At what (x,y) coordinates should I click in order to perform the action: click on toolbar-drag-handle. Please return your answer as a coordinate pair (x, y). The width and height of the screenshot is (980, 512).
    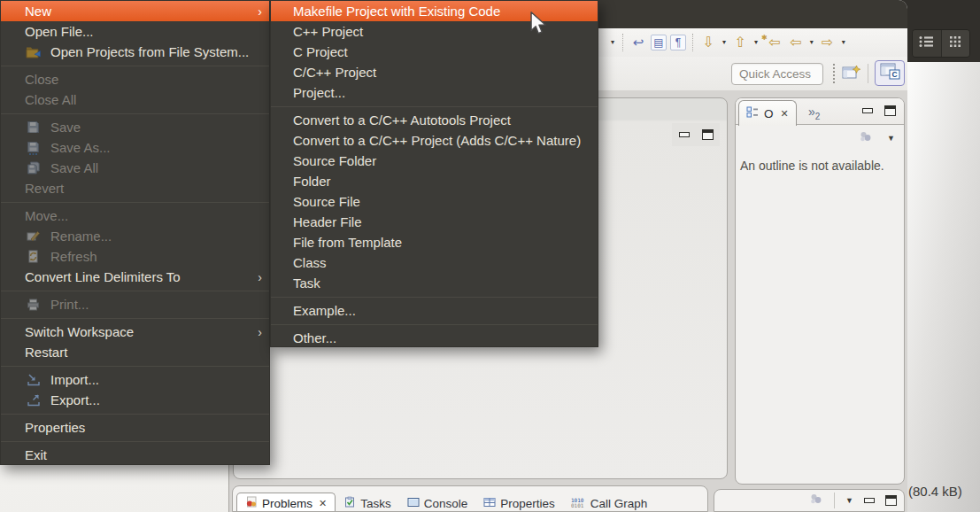
    Looking at the image, I should click on (834, 74).